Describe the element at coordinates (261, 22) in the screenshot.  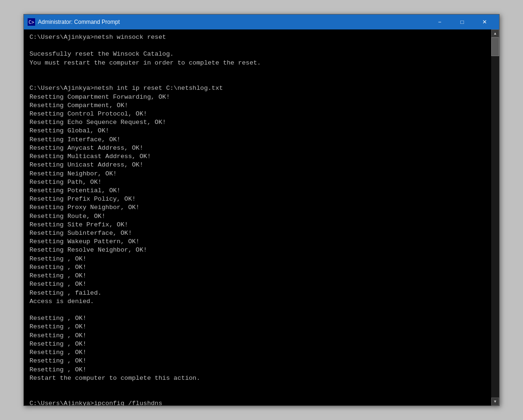
I see `title-bar: C> Administrator: Command Prompt − □ ✕` at that location.